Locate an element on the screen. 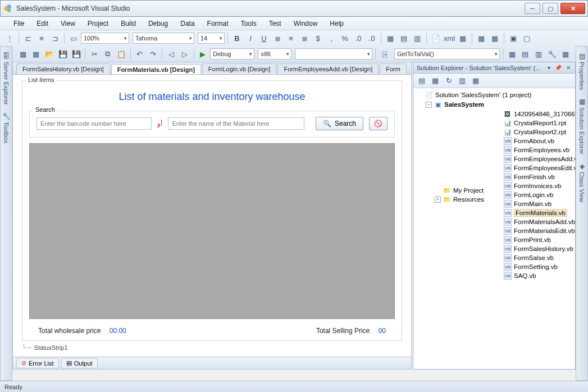 The width and height of the screenshot is (588, 392). view-code-icon: ▥ is located at coordinates (462, 81).